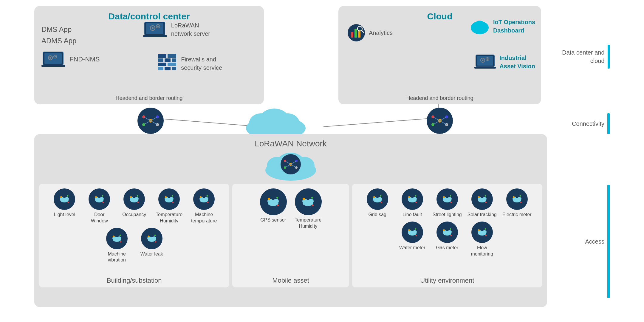  I want to click on dms-adms-labels: DMS App ADMS App, so click(59, 35).